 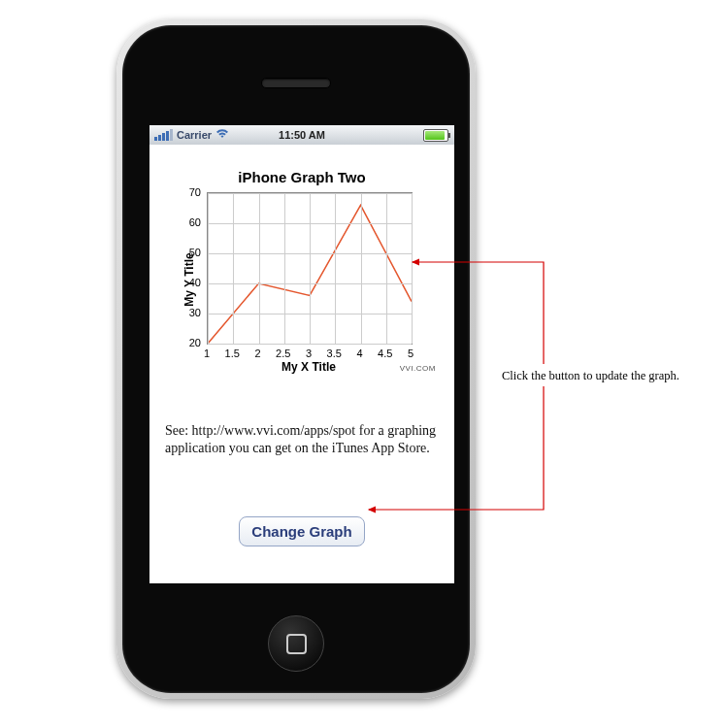 I want to click on chart: My Y Title My X Title VVI.COM 2030405060…, so click(x=302, y=280).